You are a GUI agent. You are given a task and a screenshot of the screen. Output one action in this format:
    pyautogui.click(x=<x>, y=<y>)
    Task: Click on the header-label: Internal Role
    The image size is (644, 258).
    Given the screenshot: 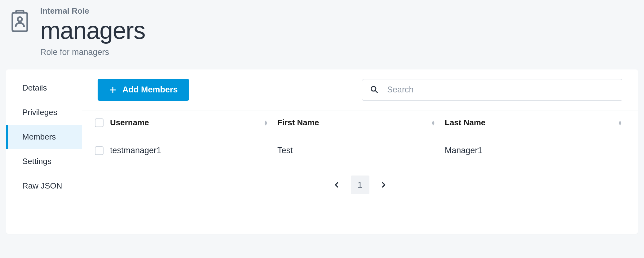 What is the action you would take?
    pyautogui.click(x=93, y=11)
    